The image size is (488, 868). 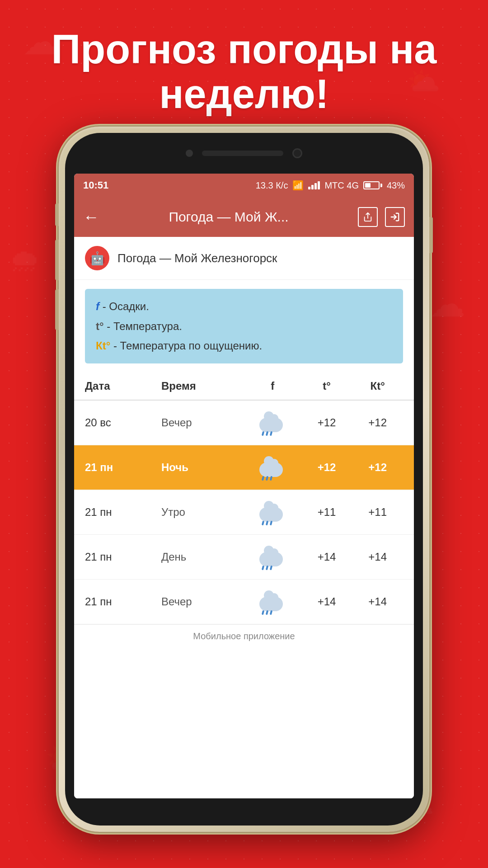 I want to click on share-icon, so click(x=368, y=217).